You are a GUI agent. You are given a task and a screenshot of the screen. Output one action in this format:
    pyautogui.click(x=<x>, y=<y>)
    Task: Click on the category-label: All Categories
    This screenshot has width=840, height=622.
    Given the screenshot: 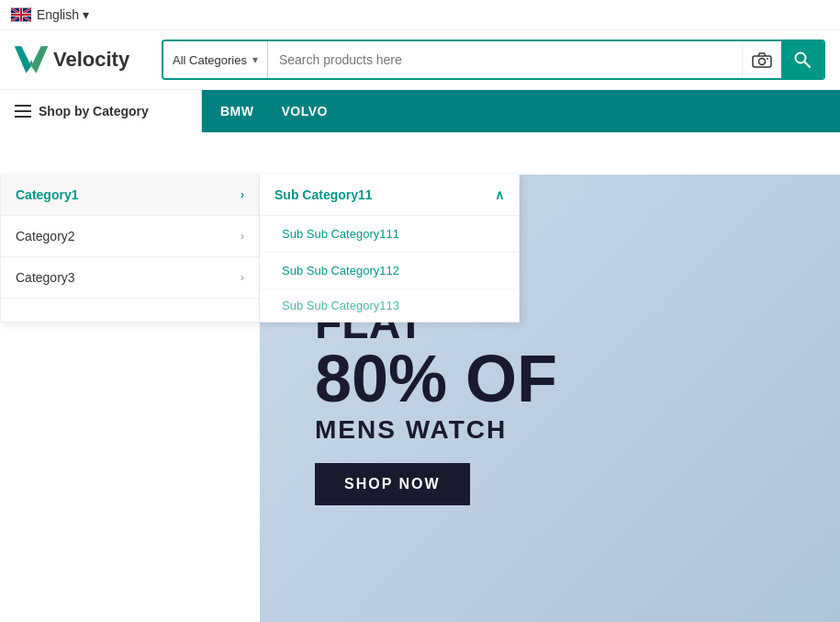 What is the action you would take?
    pyautogui.click(x=209, y=61)
    